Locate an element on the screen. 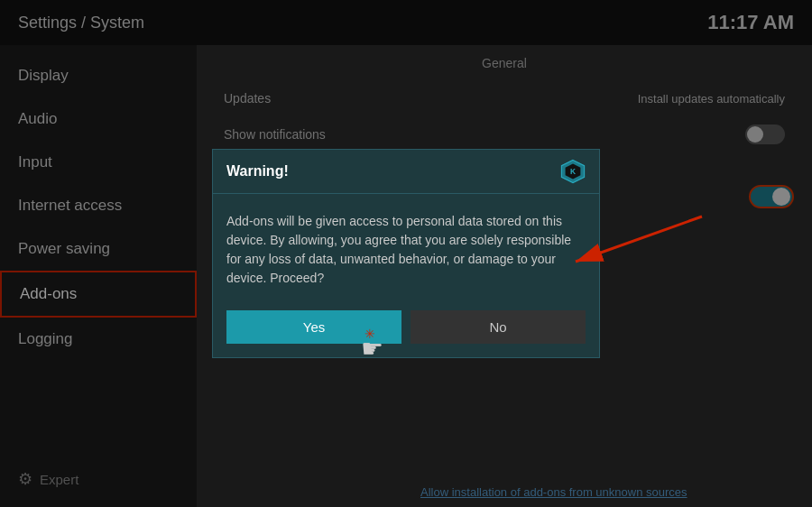 Image resolution: width=812 pixels, height=507 pixels. dialog-message: Add-ons will be given access to personal… is located at coordinates (399, 249).